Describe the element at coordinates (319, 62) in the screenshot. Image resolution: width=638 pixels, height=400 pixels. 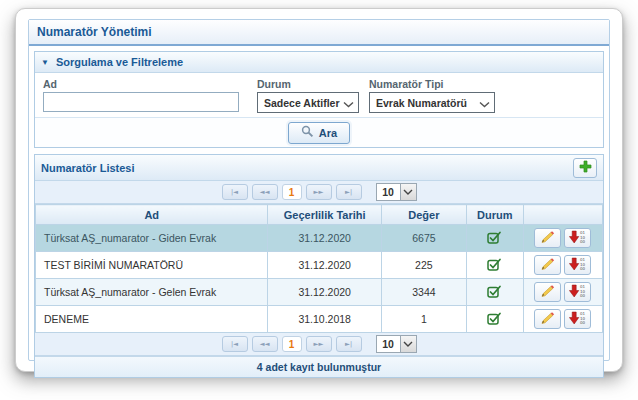
I see `filter-panel-header: ▼ Sorgulama ve Filtreleme` at that location.